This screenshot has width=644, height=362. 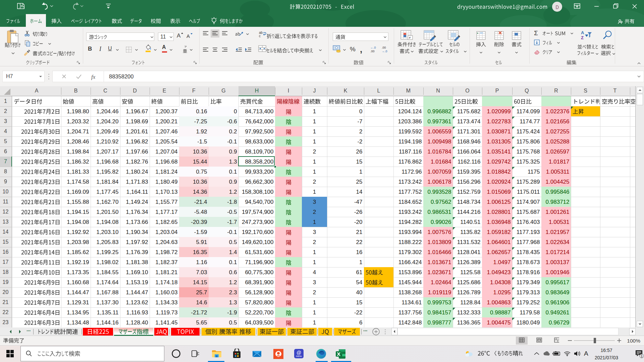 I want to click on svg-text: c, so click(x=260, y=36).